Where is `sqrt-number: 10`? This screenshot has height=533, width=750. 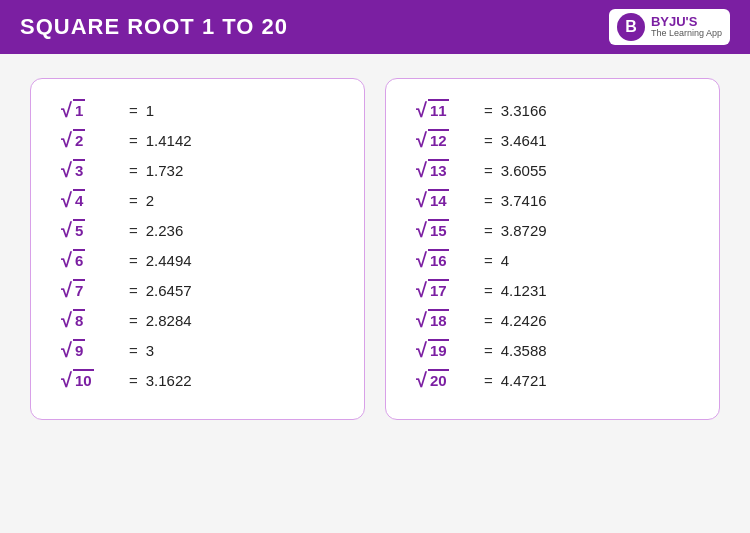 sqrt-number: 10 is located at coordinates (84, 379).